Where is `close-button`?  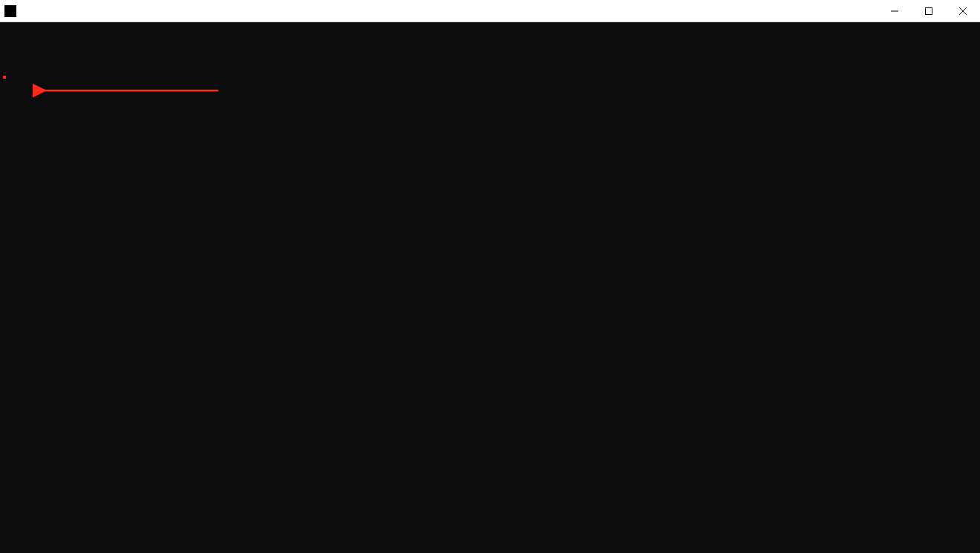
close-button is located at coordinates (963, 10).